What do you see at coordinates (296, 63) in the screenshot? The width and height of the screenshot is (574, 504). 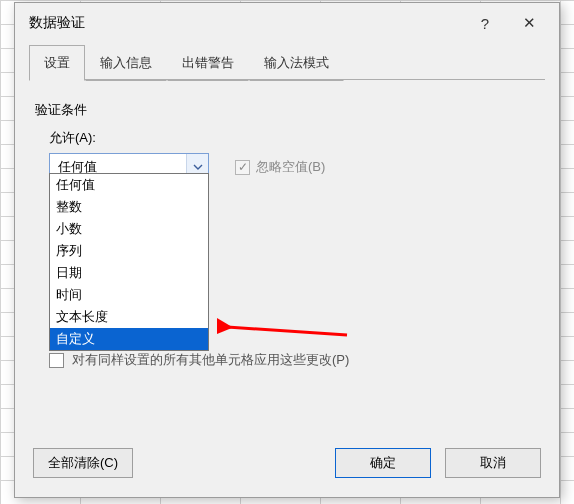 I see `tab-ime-mode: 输入法模式` at bounding box center [296, 63].